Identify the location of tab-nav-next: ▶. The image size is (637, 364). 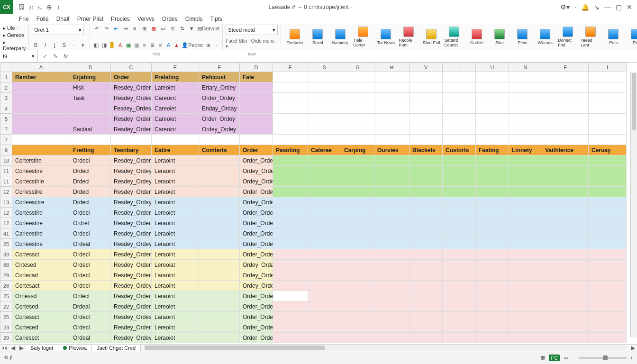
(21, 348).